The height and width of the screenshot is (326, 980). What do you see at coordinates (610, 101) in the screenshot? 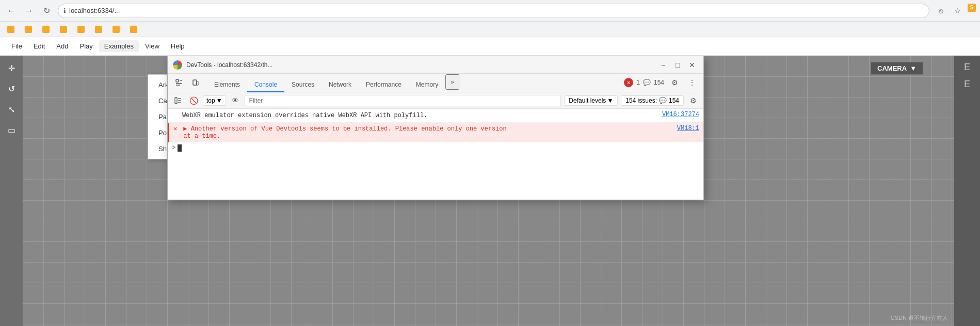
I see `default-levels-icon: ▼` at bounding box center [610, 101].